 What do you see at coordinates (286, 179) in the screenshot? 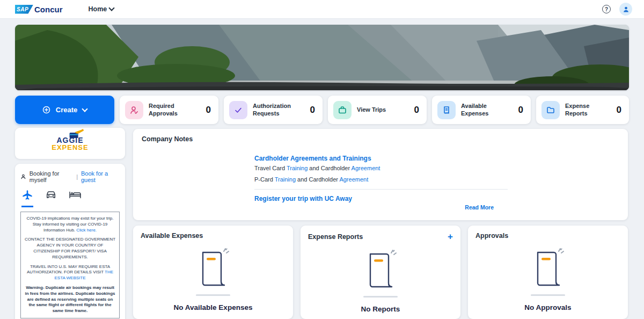
I see `p-card-training-link: Training` at bounding box center [286, 179].